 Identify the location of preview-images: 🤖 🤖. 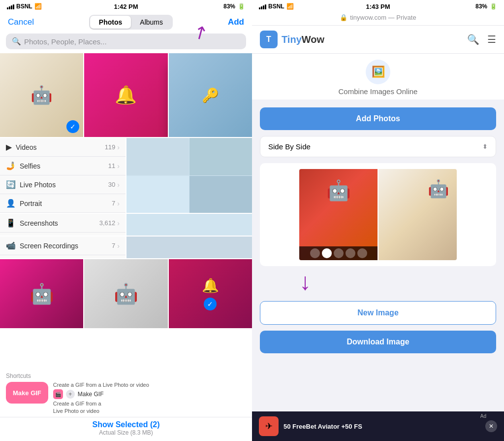
(378, 215).